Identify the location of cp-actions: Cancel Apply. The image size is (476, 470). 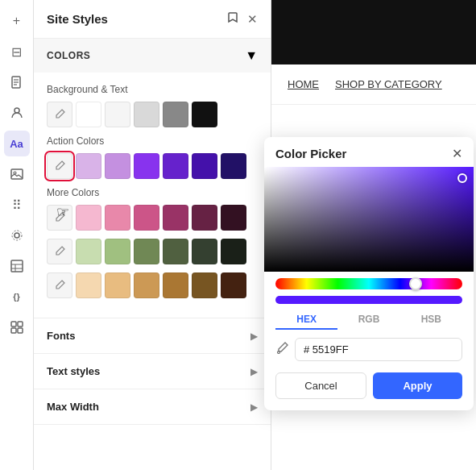
(369, 390).